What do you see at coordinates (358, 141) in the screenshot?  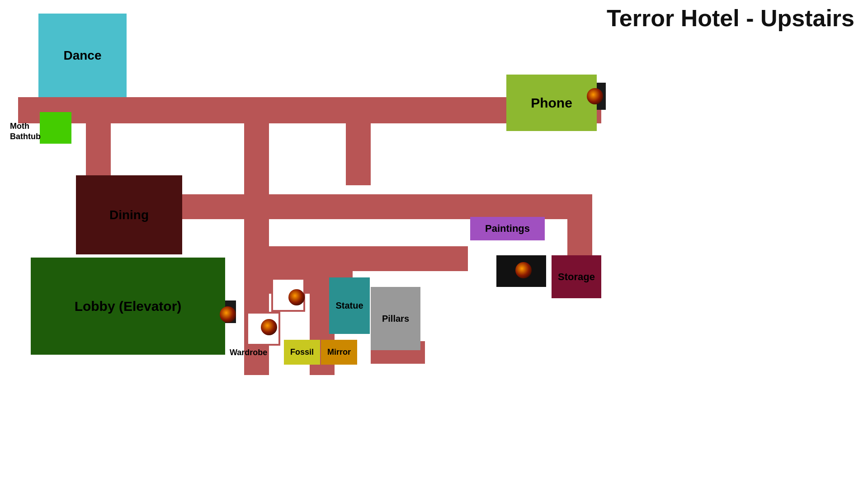 I see `corridor-center-v2` at bounding box center [358, 141].